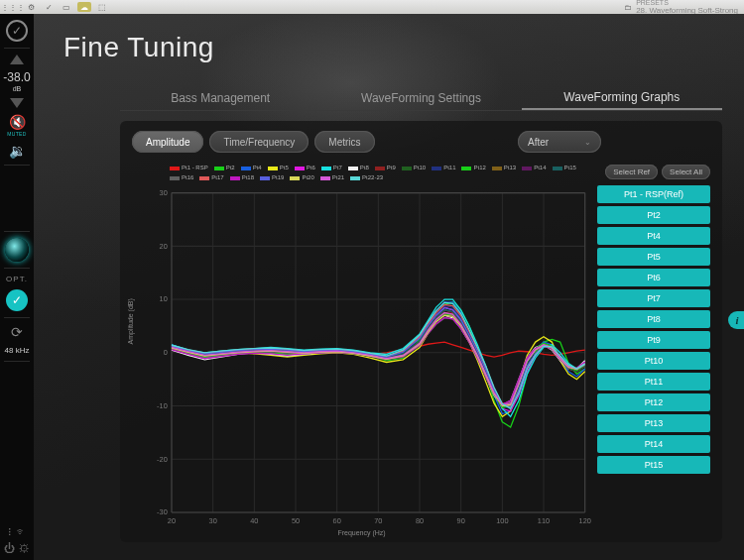 The height and width of the screenshot is (560, 744). Describe the element at coordinates (17, 59) in the screenshot. I see `volume-up-button` at that location.